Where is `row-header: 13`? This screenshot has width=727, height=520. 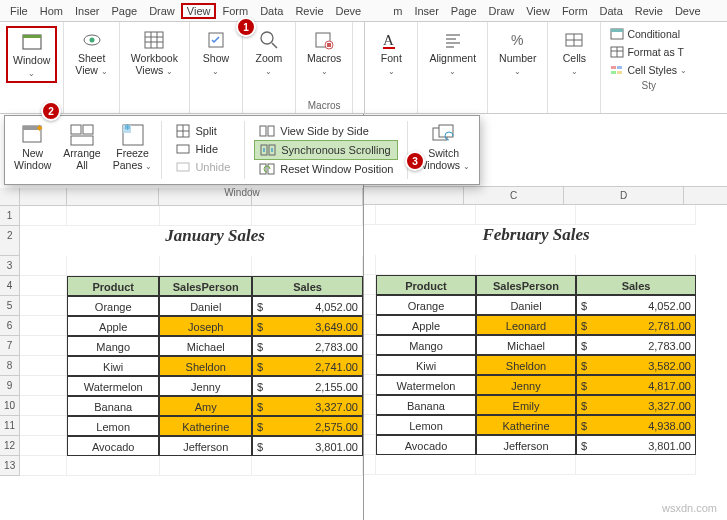
row-header: 13 is located at coordinates (10, 466).